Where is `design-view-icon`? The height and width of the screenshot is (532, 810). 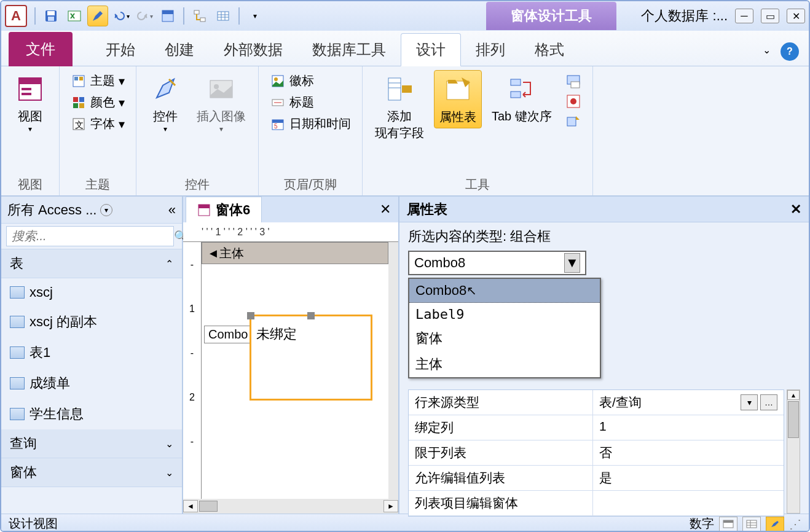 design-view-icon is located at coordinates (775, 524).